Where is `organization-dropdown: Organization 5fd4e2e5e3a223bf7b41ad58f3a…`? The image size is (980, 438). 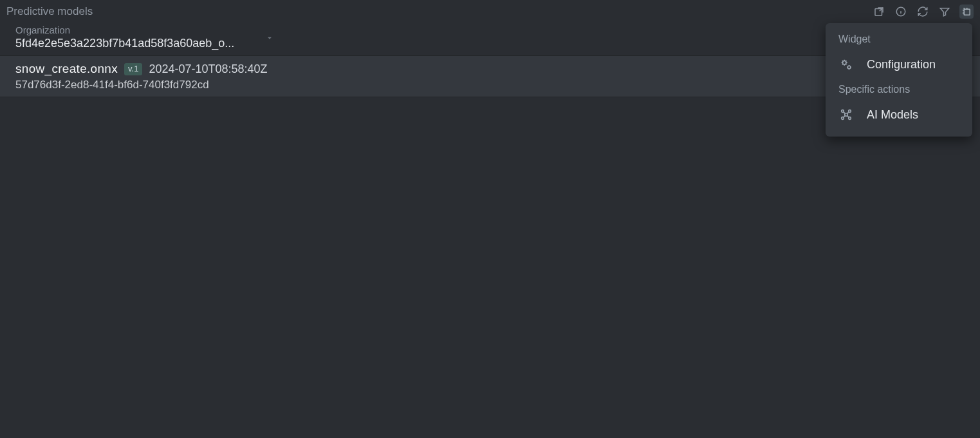 organization-dropdown: Organization 5fd4e2e5e3a223bf7b41ad58f3a… is located at coordinates (147, 37).